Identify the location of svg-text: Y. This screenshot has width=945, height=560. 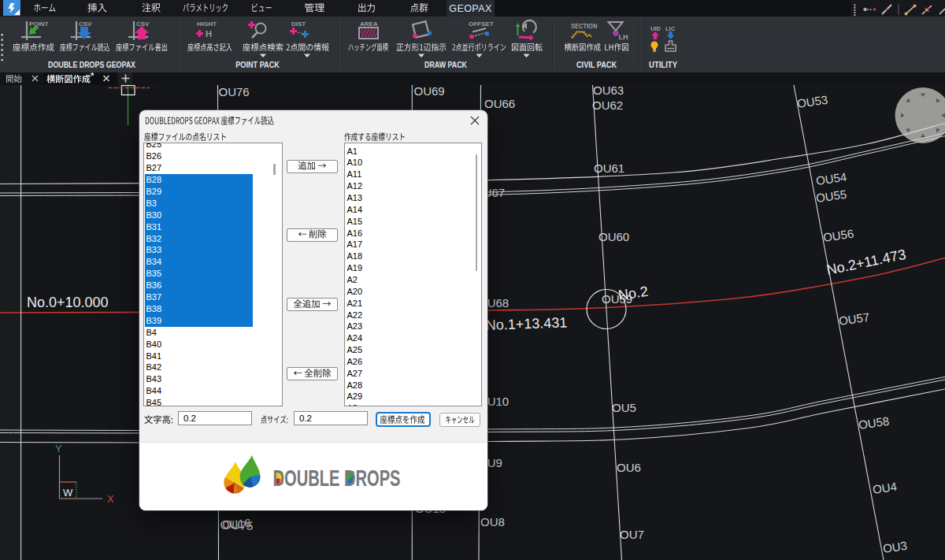
(58, 449).